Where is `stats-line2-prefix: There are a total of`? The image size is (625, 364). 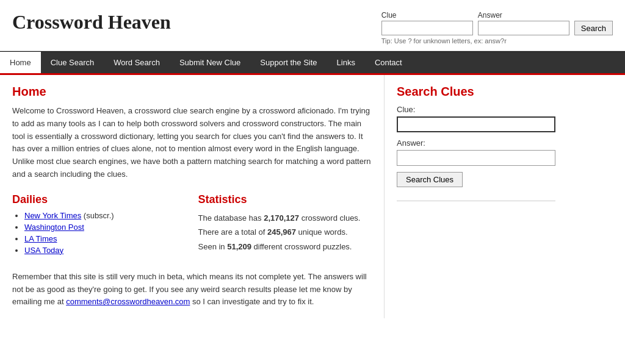 stats-line2-prefix: There are a total of is located at coordinates (233, 232).